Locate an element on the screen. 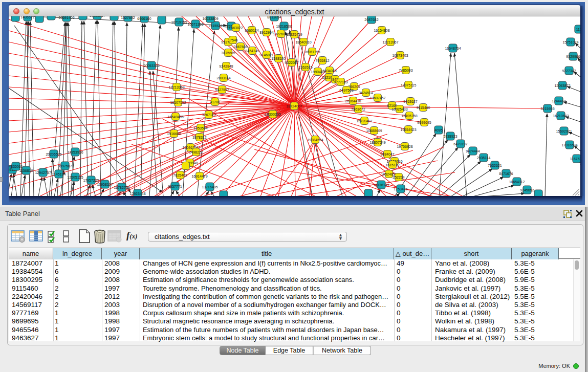  svg-text: 20053346 is located at coordinates (151, 65).